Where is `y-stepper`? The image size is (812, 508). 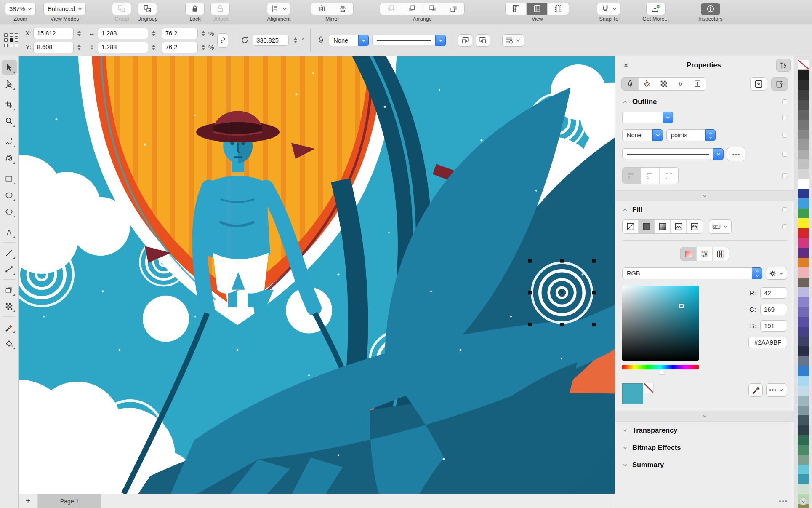 y-stepper is located at coordinates (79, 47).